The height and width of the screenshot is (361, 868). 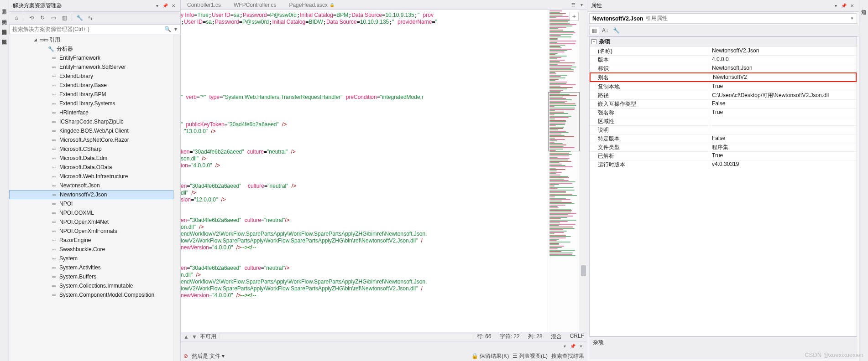 What do you see at coordinates (176, 29) in the screenshot?
I see `search-dd-icon: ▾` at bounding box center [176, 29].